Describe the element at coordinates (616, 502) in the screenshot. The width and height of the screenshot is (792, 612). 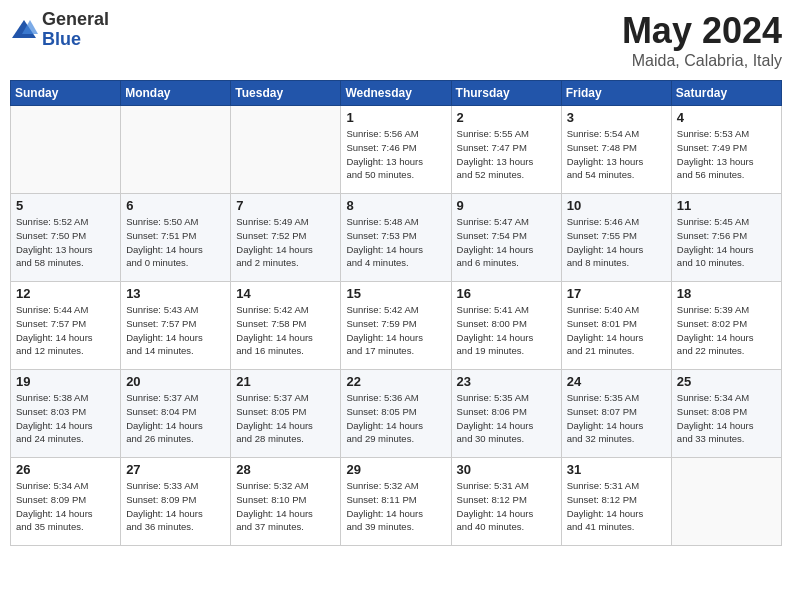
I see `calendar-cell: 31Sunrise: 5:31 AM Sunset: 8:12 PM Dayli…` at that location.